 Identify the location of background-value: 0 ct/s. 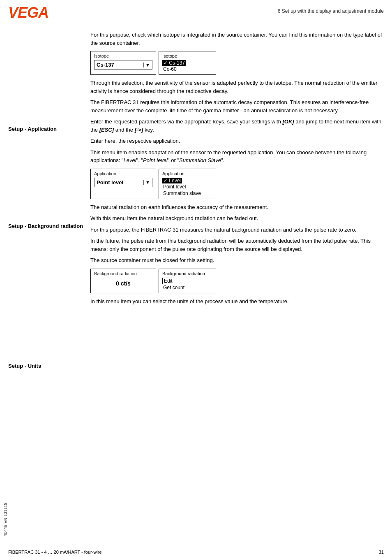
(123, 283).